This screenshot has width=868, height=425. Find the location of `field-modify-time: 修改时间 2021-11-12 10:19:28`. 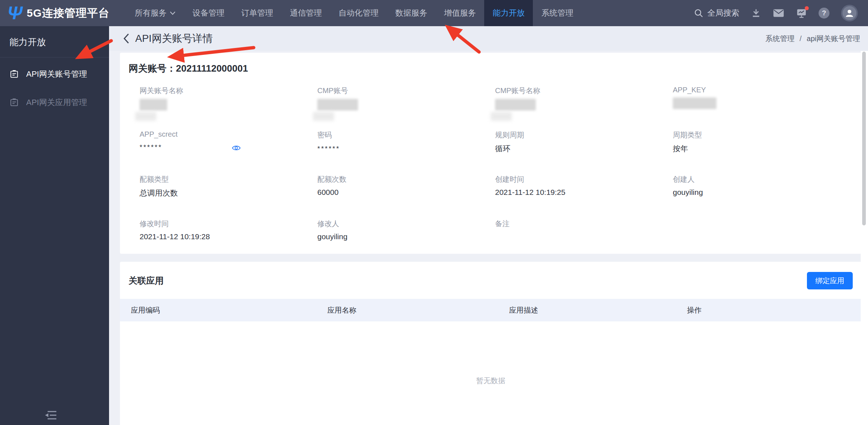

field-modify-time: 修改时间 2021-11-12 10:19:28 is located at coordinates (228, 241).